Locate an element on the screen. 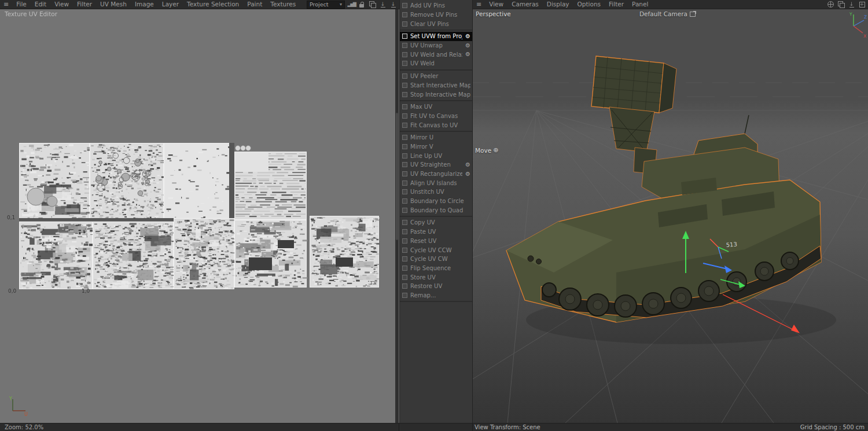 This screenshot has width=868, height=431. axis-gizmo: Y Z X is located at coordinates (858, 25).